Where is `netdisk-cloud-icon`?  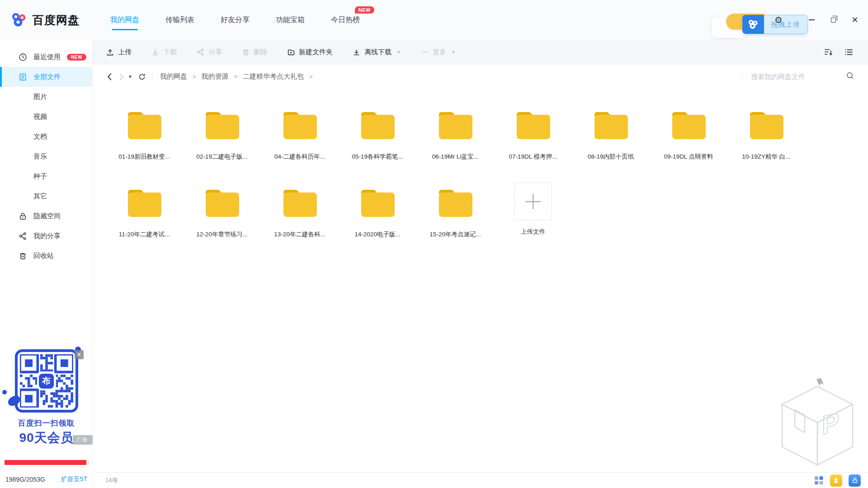 netdisk-cloud-icon is located at coordinates (753, 24).